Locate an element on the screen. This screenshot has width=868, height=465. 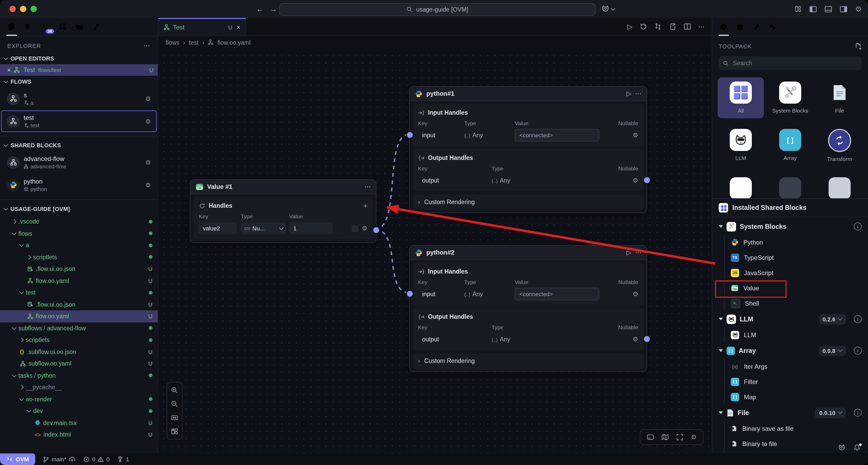
category-transform: Transform is located at coordinates (840, 146).